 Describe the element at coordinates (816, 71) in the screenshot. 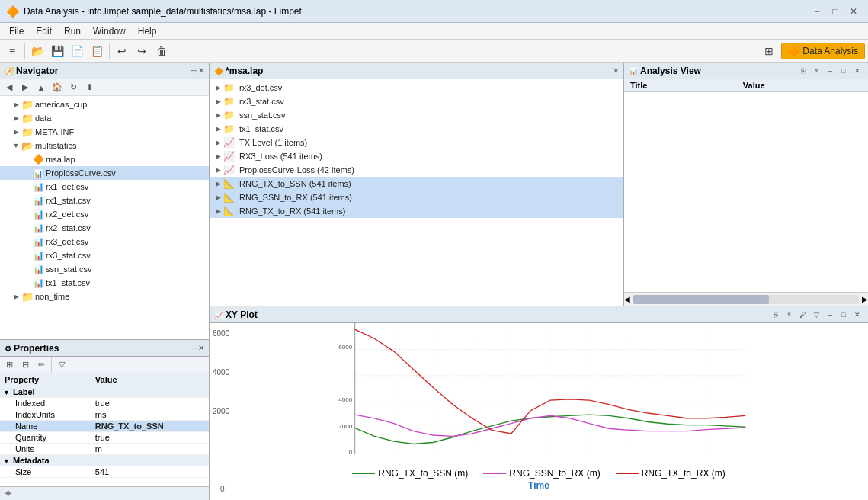

I see `analysis-view-btn2: ⌖` at that location.